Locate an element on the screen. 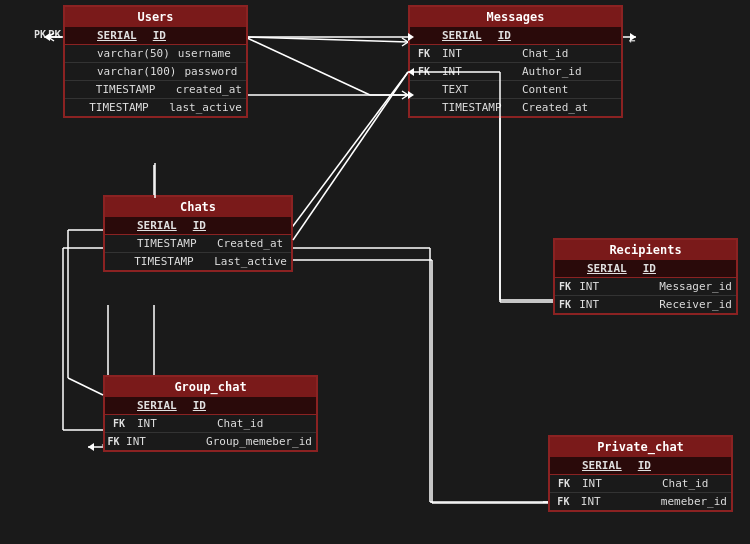 This screenshot has width=750, height=544. messages-table: Messages SERIAL ID FK INT Chat_id FK INT… is located at coordinates (516, 62).